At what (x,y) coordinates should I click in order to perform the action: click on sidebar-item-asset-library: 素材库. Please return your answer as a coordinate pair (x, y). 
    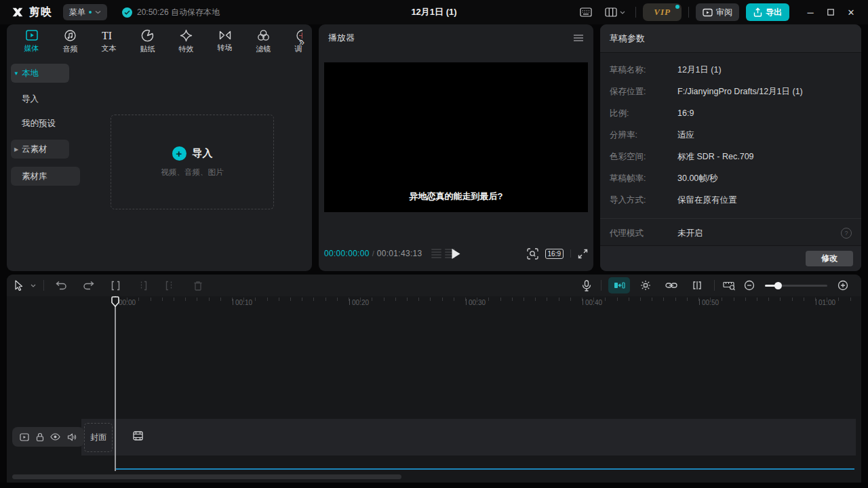
    Looking at the image, I should click on (45, 176).